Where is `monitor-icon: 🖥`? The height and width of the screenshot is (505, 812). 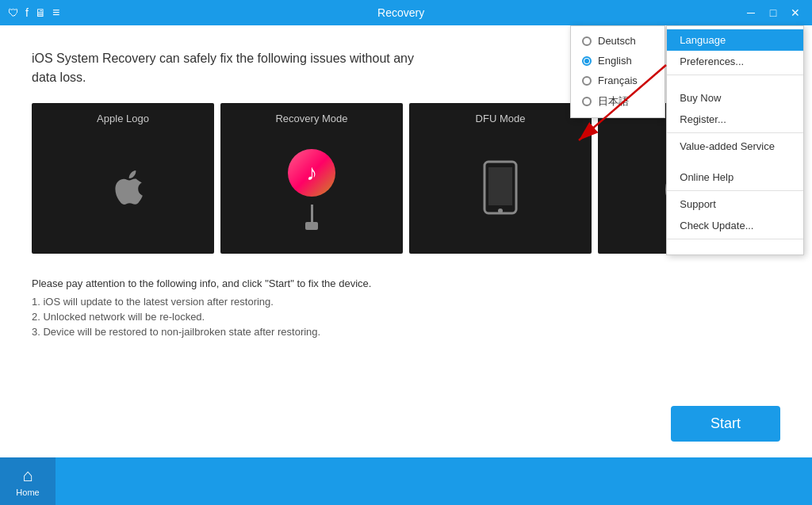 monitor-icon: 🖥 is located at coordinates (40, 13).